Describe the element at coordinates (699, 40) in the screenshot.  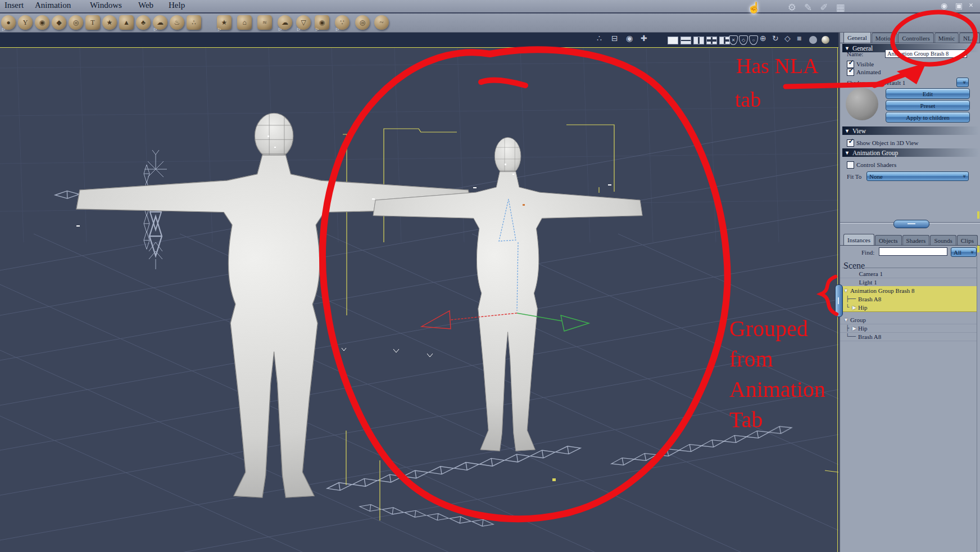
I see `layout-3-pane-icon` at that location.